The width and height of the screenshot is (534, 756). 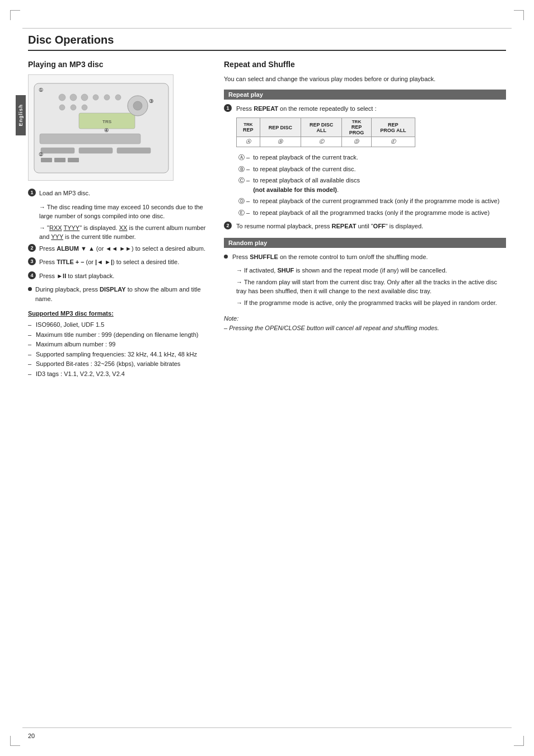 I want to click on step-1-note-1: → The disc reading time may exceed 10 se…, so click(x=123, y=212).